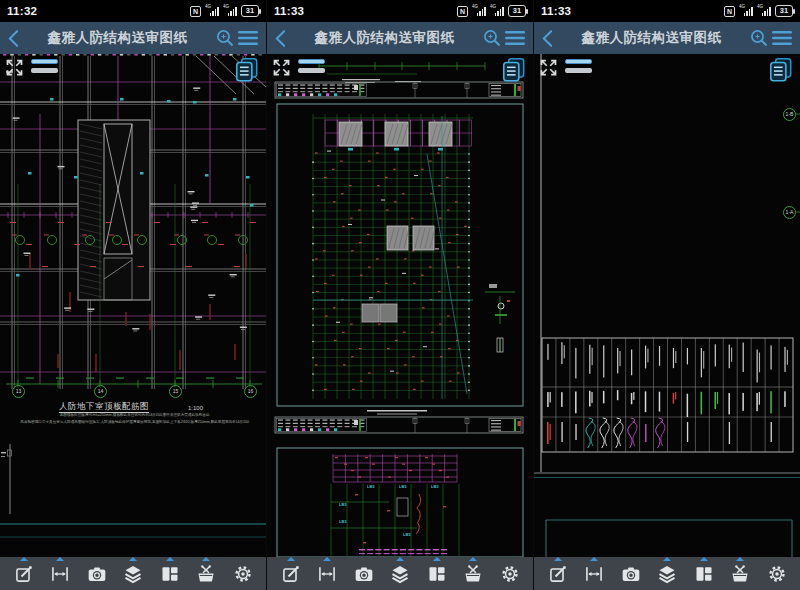  I want to click on axis-bubble: 14, so click(100, 392).